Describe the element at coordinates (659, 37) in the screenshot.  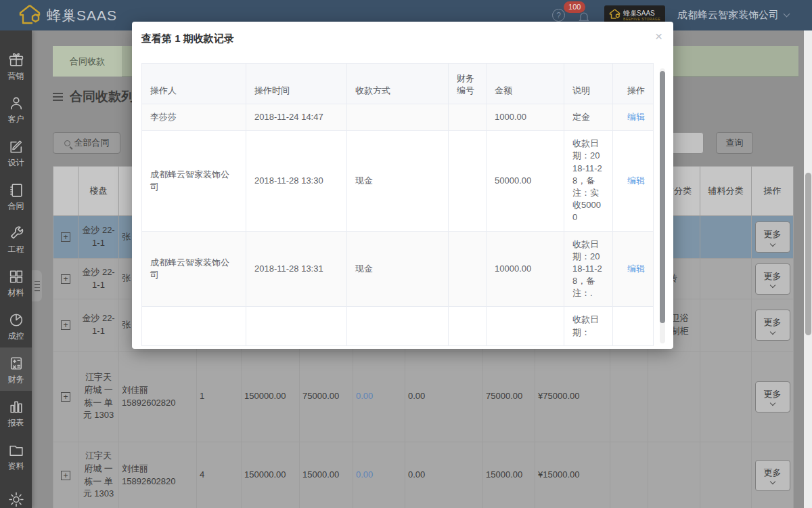
I see `close-icon: ×` at that location.